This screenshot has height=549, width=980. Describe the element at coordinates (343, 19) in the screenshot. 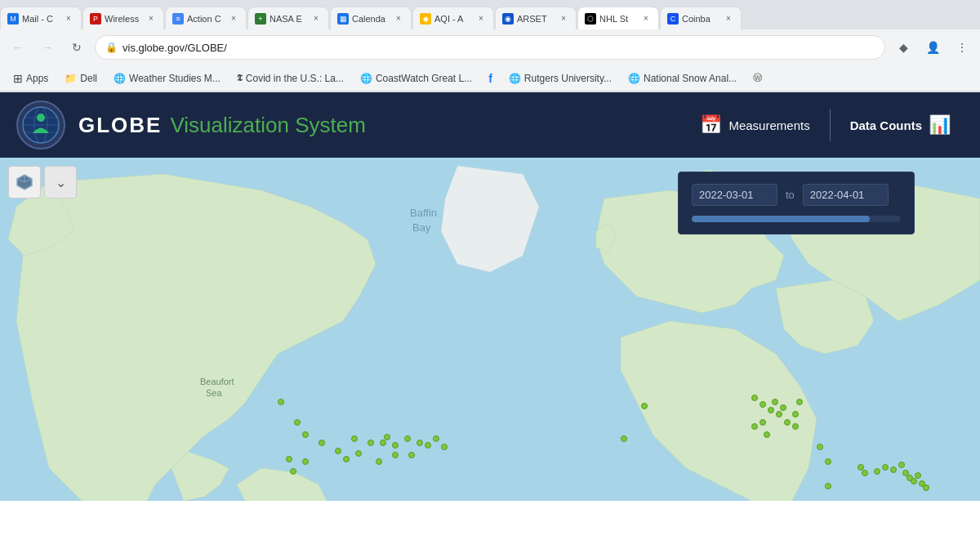

I see `tab-calendar-icon: ▦` at that location.